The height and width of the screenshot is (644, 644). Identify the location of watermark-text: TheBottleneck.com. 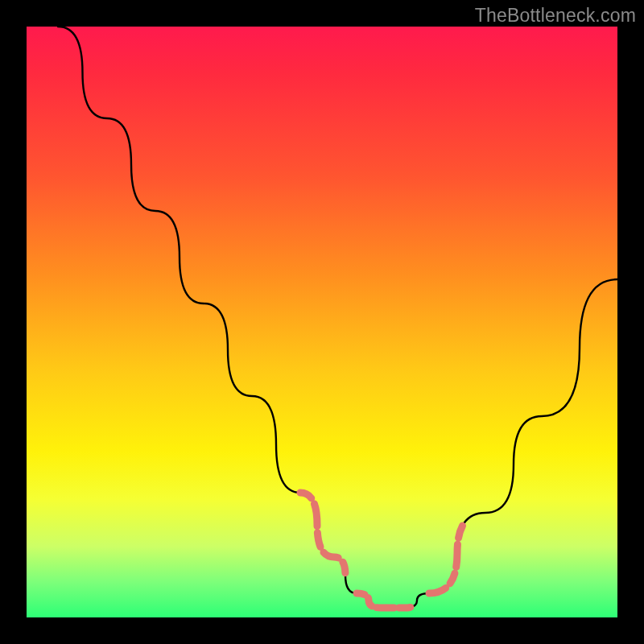
(555, 16).